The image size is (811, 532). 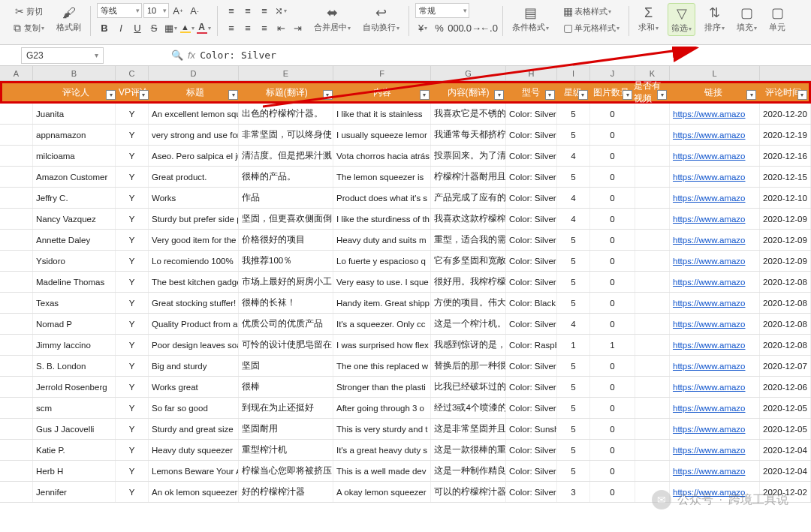 What do you see at coordinates (382, 114) in the screenshot?
I see `cell-content: I like that it is stainless` at bounding box center [382, 114].